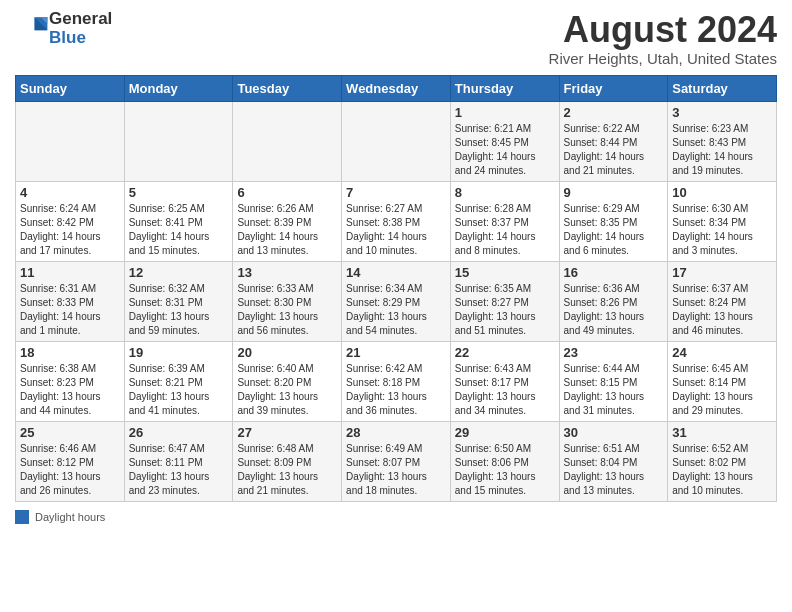 This screenshot has width=792, height=612. I want to click on day-number: 12, so click(179, 272).